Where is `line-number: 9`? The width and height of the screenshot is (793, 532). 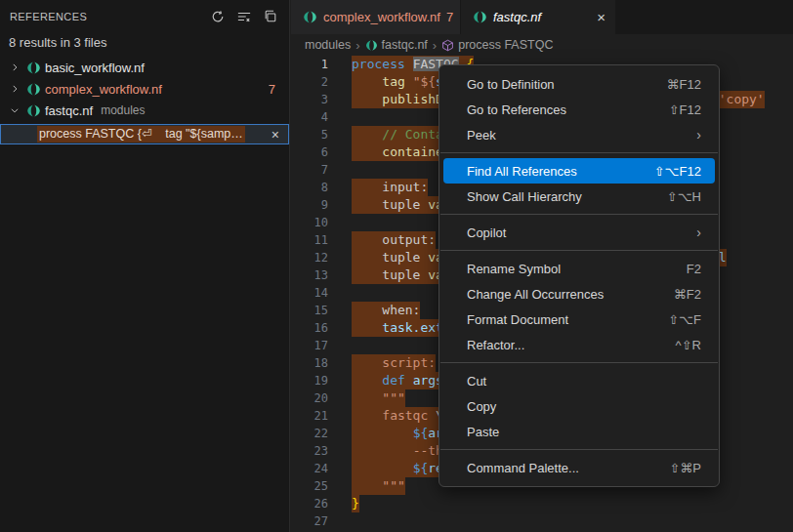 line-number: 9 is located at coordinates (310, 205).